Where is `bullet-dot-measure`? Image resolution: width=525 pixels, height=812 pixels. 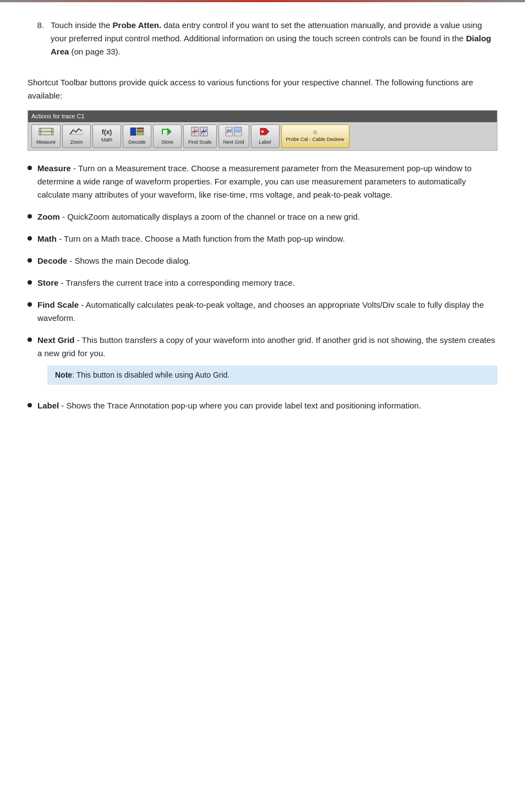
bullet-dot-measure is located at coordinates (30, 168).